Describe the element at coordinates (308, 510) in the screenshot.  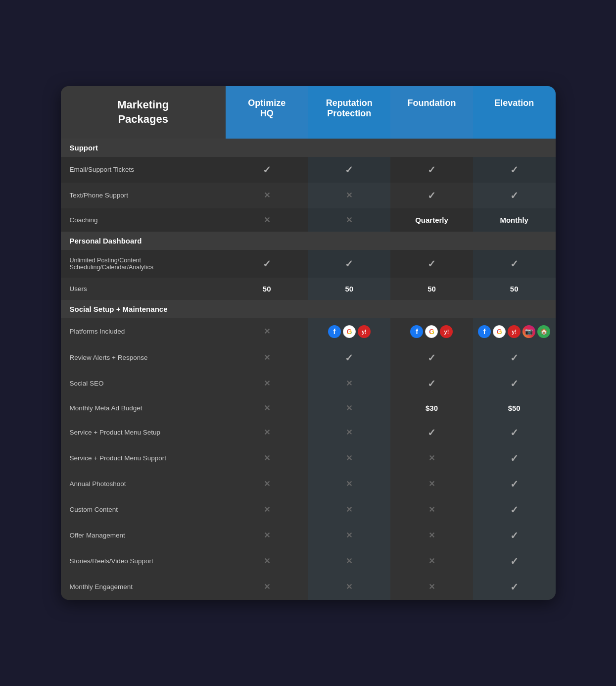
I see `table-row: Custom Content` at that location.